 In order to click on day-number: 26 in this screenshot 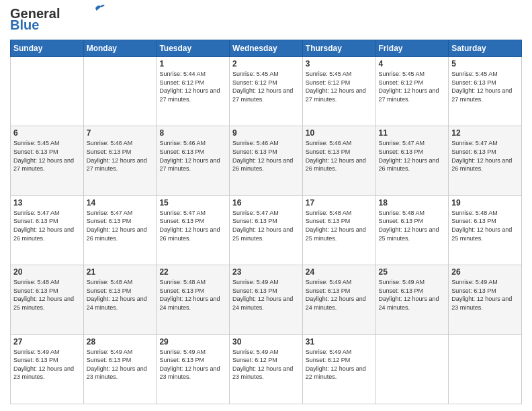, I will do `click(485, 272)`.